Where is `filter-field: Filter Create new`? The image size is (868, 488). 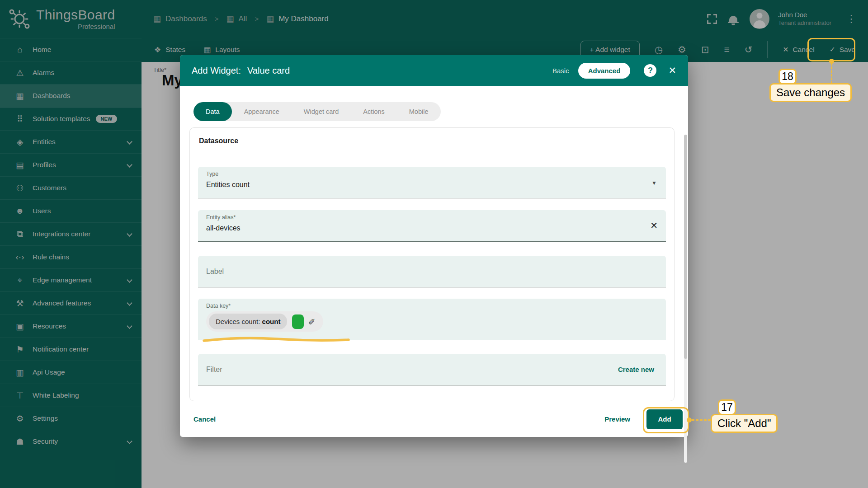 filter-field: Filter Create new is located at coordinates (432, 370).